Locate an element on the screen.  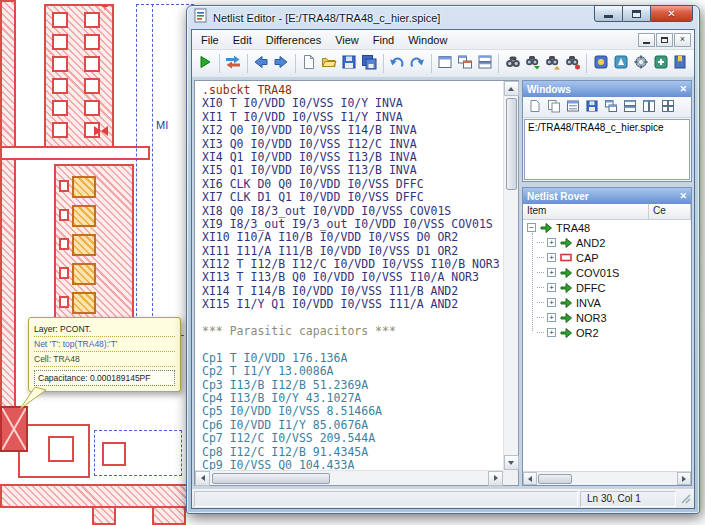
find-previous-button is located at coordinates (552, 64).